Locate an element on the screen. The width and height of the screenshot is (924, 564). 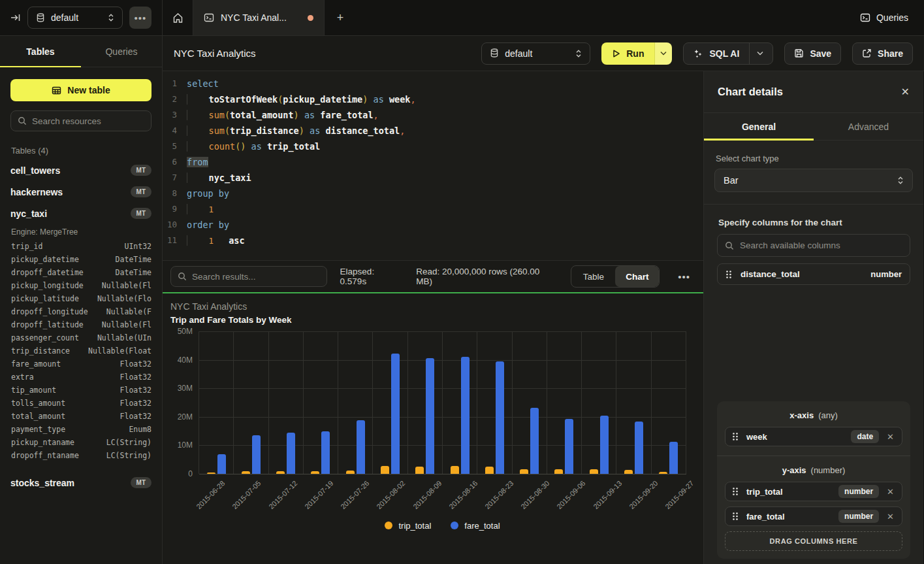
legend-item-trip_total: trip_total is located at coordinates (407, 525).